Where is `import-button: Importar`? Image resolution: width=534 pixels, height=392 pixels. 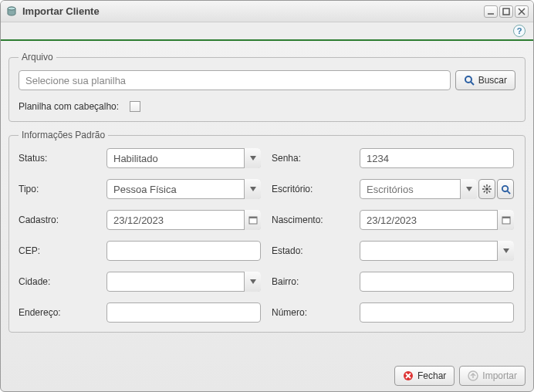
import-button: Importar is located at coordinates (492, 376).